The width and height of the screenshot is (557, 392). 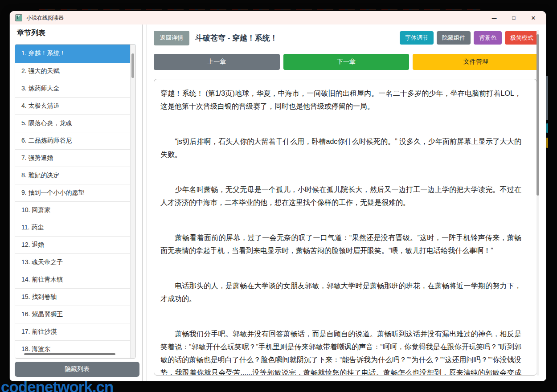 What do you see at coordinates (47, 141) in the screenshot?
I see `chapter-item-label: 6. 二品炼药师谷尼` at bounding box center [47, 141].